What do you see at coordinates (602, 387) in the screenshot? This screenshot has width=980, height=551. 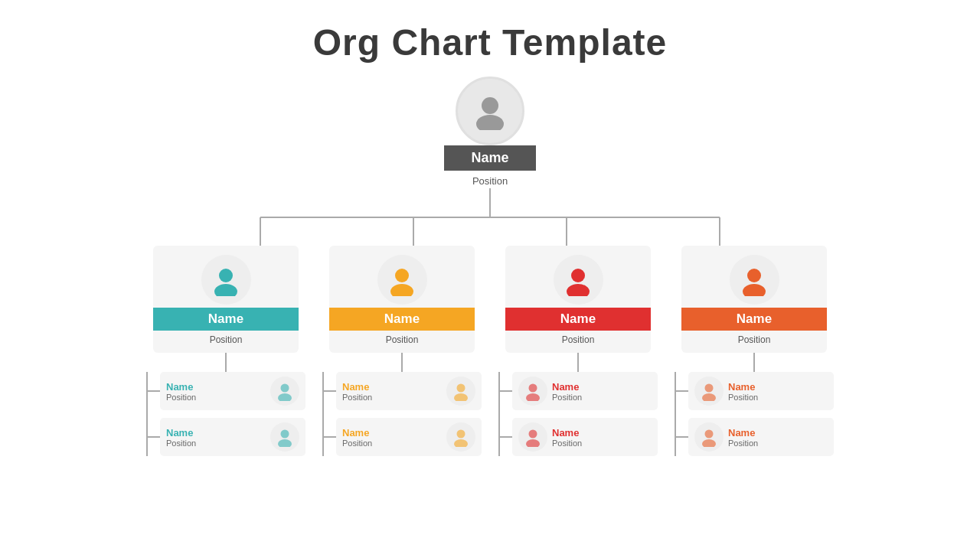 I see `l1-sub-name-3a: Name` at bounding box center [602, 387].